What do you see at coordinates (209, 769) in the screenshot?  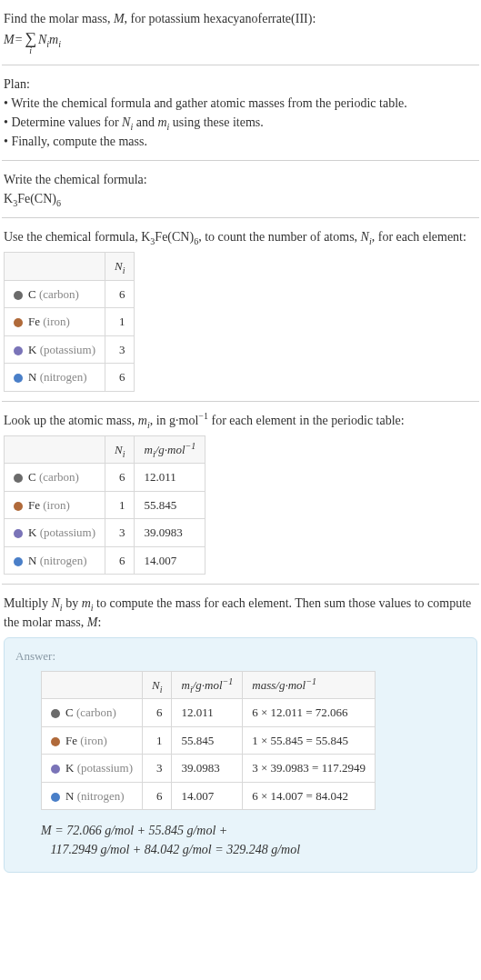 I see `table-row: K (potassium) 3 39.0983 3 × 39.0983 = 11…` at bounding box center [209, 769].